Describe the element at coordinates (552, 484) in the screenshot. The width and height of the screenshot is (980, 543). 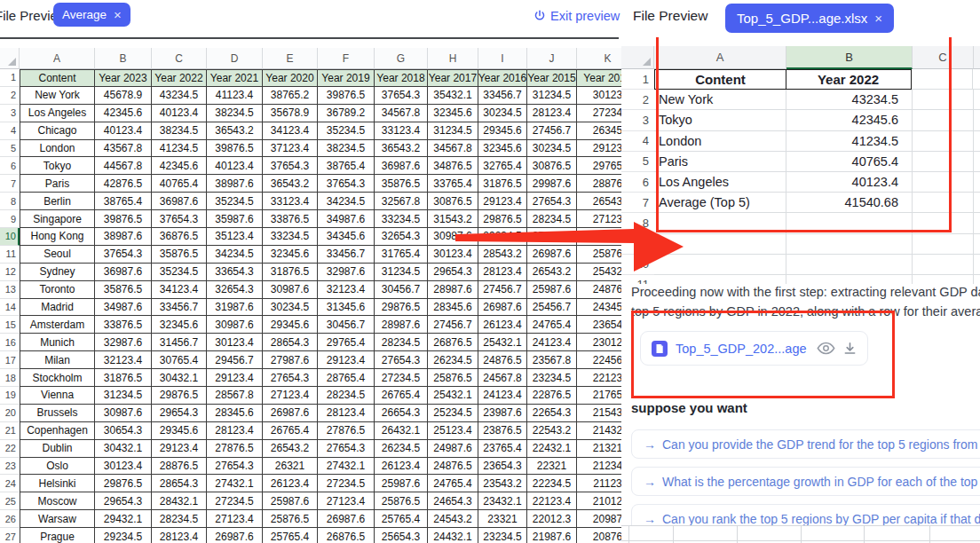
I see `cell: 22234.5` at that location.